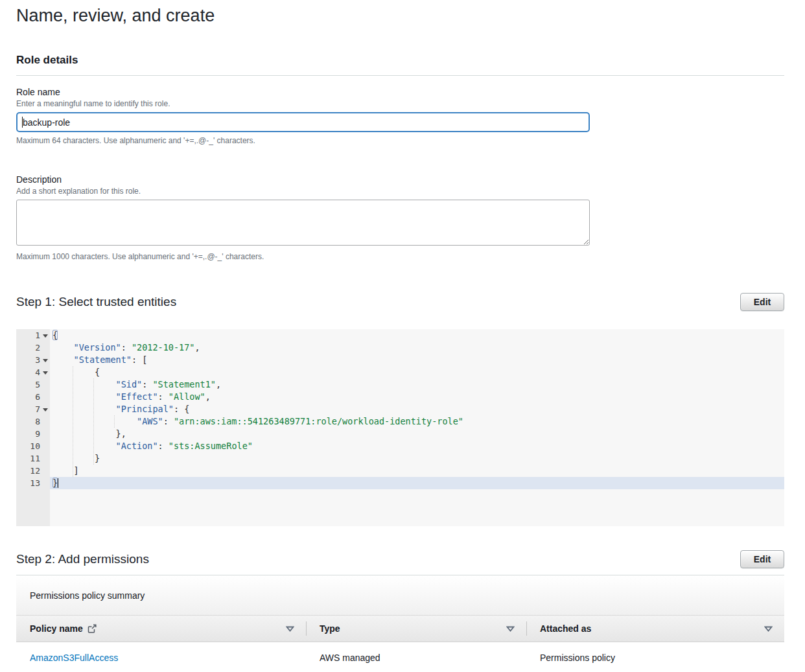  What do you see at coordinates (401, 75) in the screenshot?
I see `divider` at bounding box center [401, 75].